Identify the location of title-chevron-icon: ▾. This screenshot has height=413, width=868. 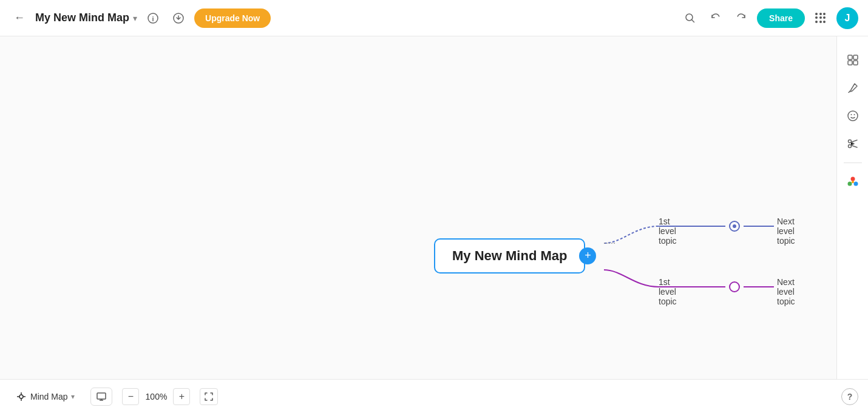
(135, 18).